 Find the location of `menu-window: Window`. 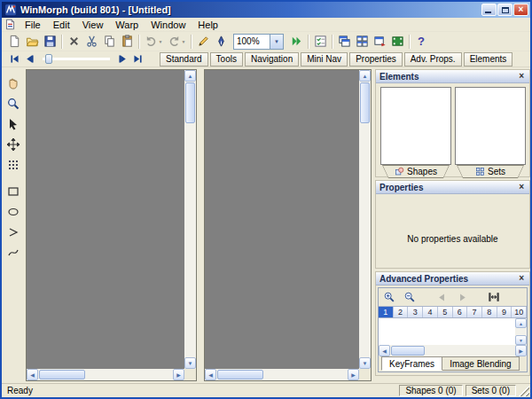

menu-window: Window is located at coordinates (168, 25).